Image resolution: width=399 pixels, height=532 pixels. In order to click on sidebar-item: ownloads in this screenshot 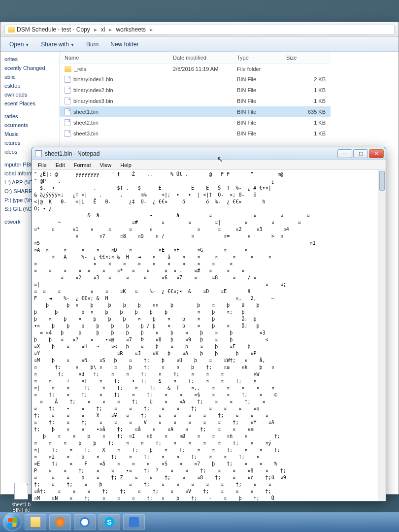, I will do `click(30, 95)`.